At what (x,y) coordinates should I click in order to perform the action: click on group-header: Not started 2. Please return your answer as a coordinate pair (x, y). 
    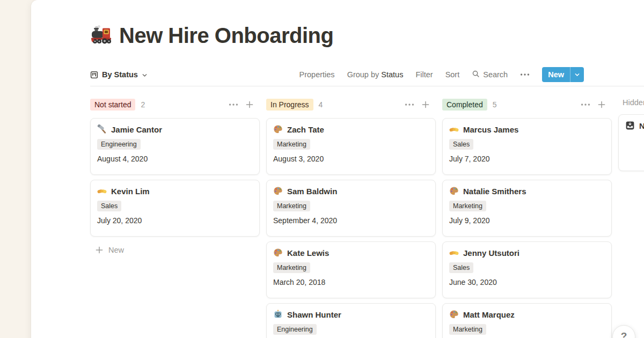
    Looking at the image, I should click on (175, 105).